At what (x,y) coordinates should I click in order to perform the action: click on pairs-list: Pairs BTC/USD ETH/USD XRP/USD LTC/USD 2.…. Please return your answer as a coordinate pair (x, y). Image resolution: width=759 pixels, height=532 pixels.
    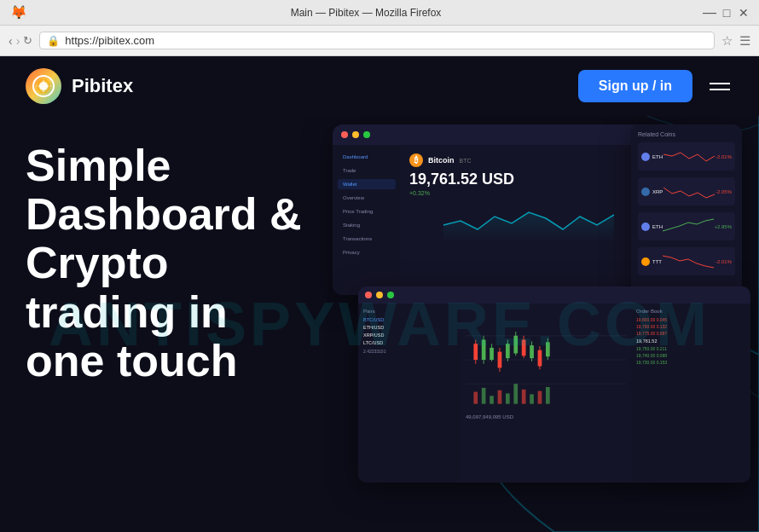
    Looking at the image, I should click on (409, 393).